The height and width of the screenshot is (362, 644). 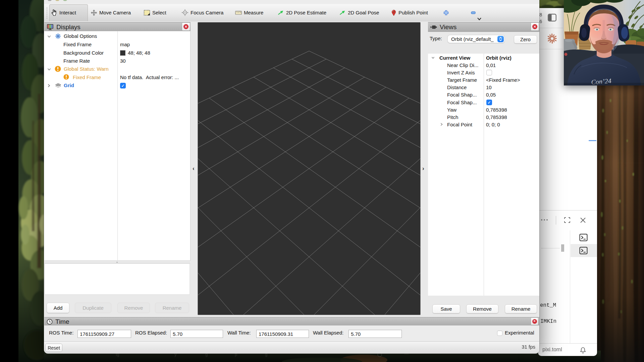 What do you see at coordinates (65, 1) in the screenshot?
I see `traffic-light-zoom` at bounding box center [65, 1].